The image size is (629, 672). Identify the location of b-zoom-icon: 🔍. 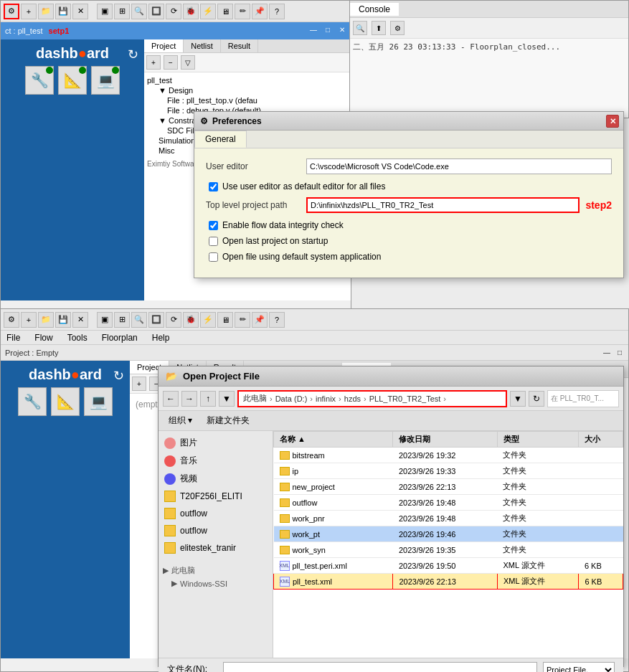
(139, 320).